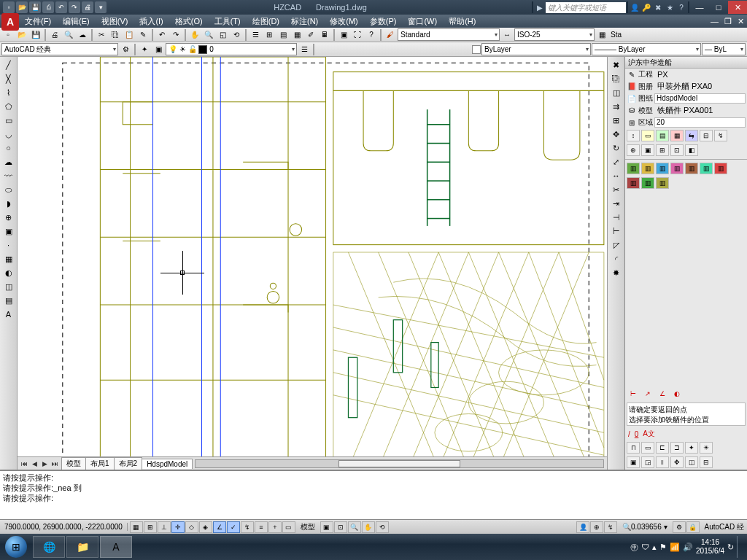  Describe the element at coordinates (261, 527) in the screenshot. I see `lwt-toggle: ≡` at that location.